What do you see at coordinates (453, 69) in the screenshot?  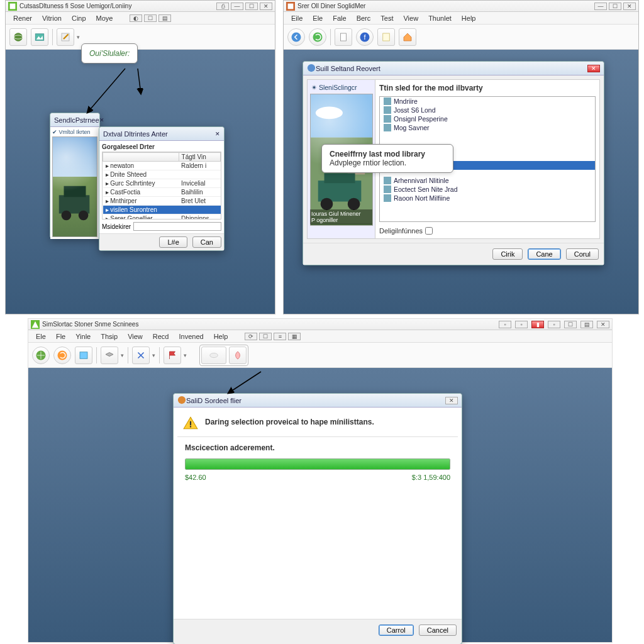 I see `dialog-titlebar: Suill Seltand Reovert ✕` at bounding box center [453, 69].